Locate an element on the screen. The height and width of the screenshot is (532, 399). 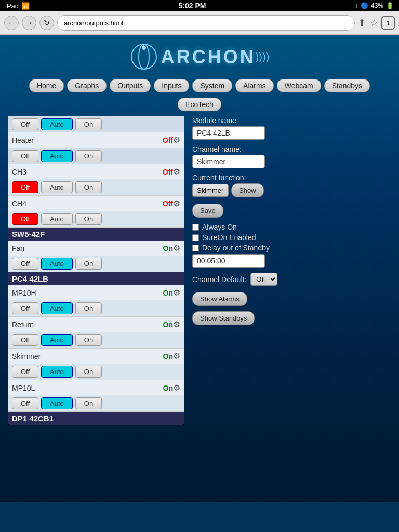
fan-name-row: Fan On is located at coordinates (96, 248).